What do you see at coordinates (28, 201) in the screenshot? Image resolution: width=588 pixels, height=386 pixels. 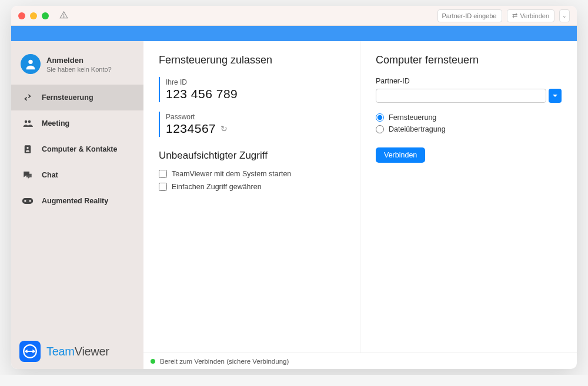 I see `vr-headset-icon` at bounding box center [28, 201].